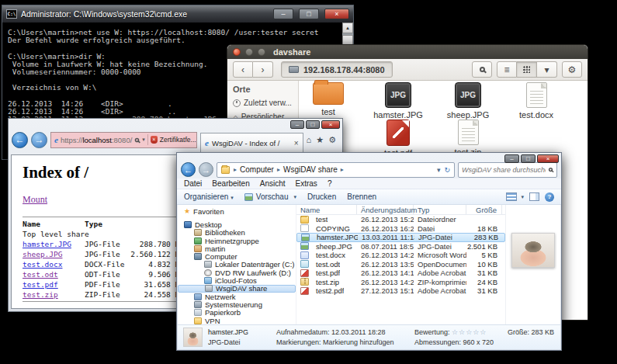 The height and width of the screenshot is (364, 617). Describe the element at coordinates (528, 158) in the screenshot. I see `explorer-maximize-button: □` at that location.